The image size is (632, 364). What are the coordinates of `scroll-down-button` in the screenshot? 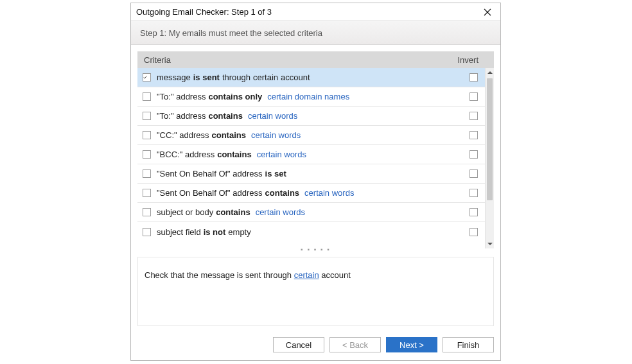 It's located at (489, 244).